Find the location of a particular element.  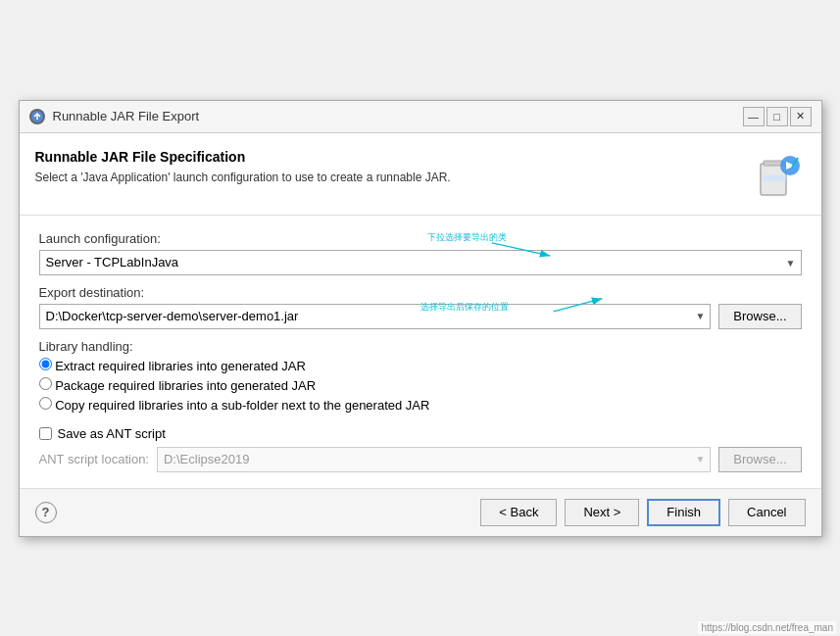

window-controls: — □ ✕ is located at coordinates (777, 117).